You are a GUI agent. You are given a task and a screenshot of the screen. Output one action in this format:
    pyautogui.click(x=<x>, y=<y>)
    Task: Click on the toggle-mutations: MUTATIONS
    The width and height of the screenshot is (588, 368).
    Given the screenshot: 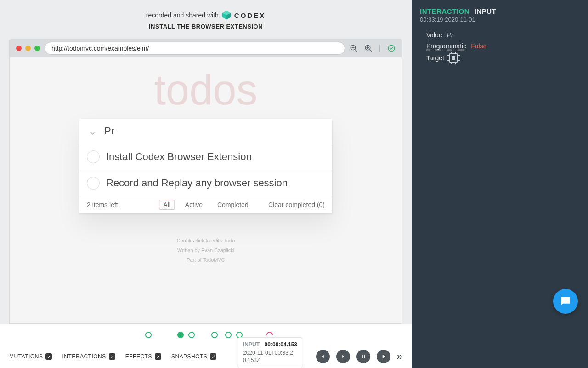 What is the action you would take?
    pyautogui.click(x=30, y=356)
    